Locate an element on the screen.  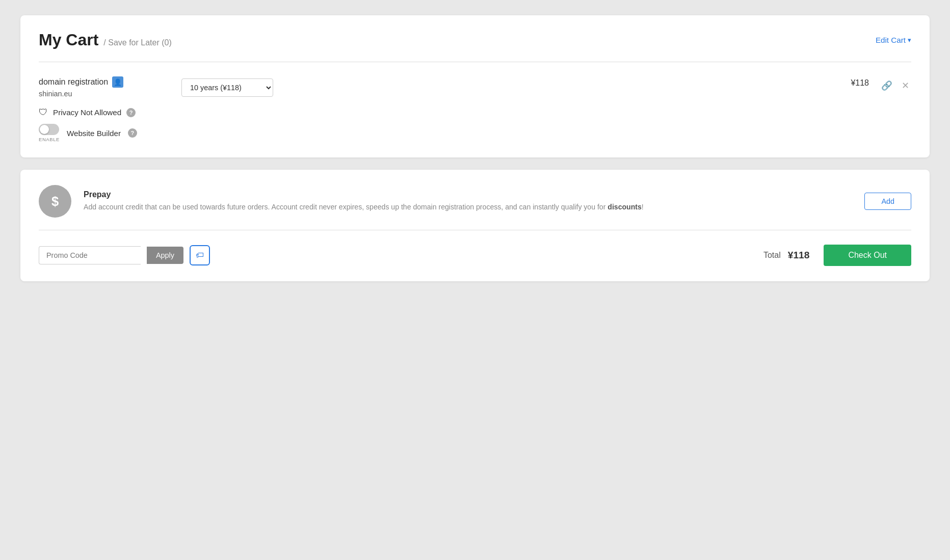
website-builder-row: ENABLE Website Builder ? is located at coordinates (105, 133).